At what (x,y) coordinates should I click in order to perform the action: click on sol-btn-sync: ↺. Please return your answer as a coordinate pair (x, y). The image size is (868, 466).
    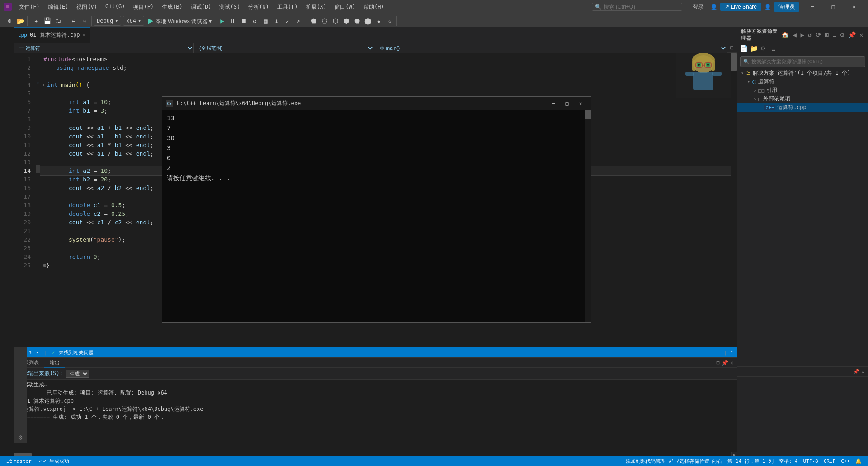
    Looking at the image, I should click on (810, 35).